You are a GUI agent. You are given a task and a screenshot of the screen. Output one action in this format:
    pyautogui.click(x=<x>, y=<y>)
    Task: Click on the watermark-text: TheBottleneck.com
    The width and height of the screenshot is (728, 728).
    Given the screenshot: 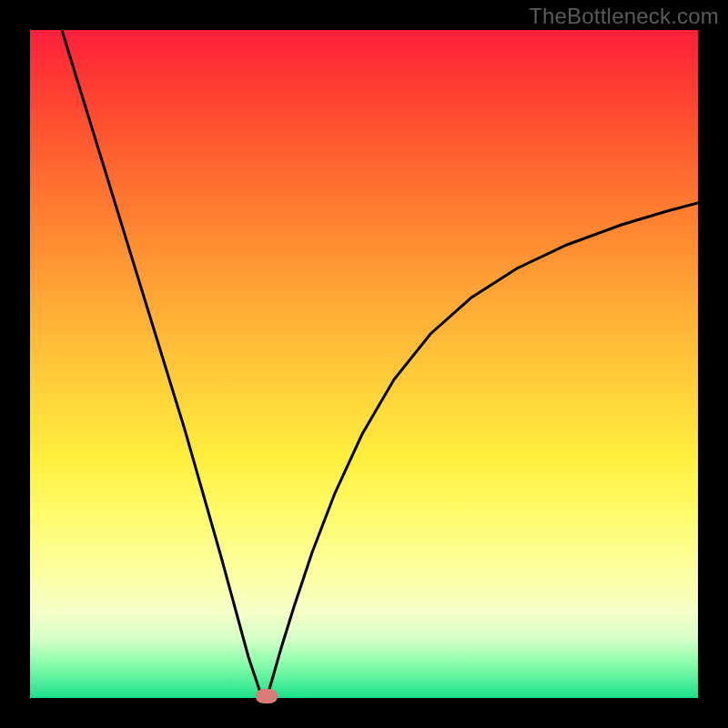 What is the action you would take?
    pyautogui.click(x=624, y=16)
    